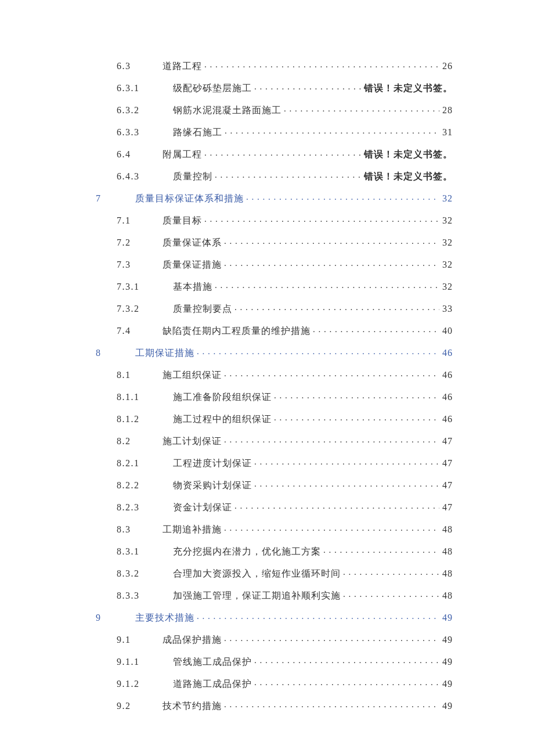  I want to click on toc-number: 7.3, so click(139, 265).